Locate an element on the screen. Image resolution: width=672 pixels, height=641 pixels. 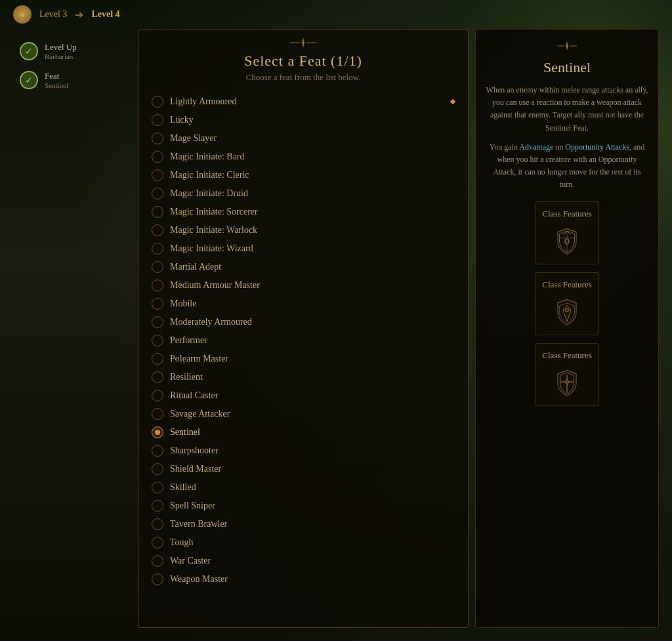
feat-detail-desc1: When an enemy within melee range attacks… is located at coordinates (567, 109).